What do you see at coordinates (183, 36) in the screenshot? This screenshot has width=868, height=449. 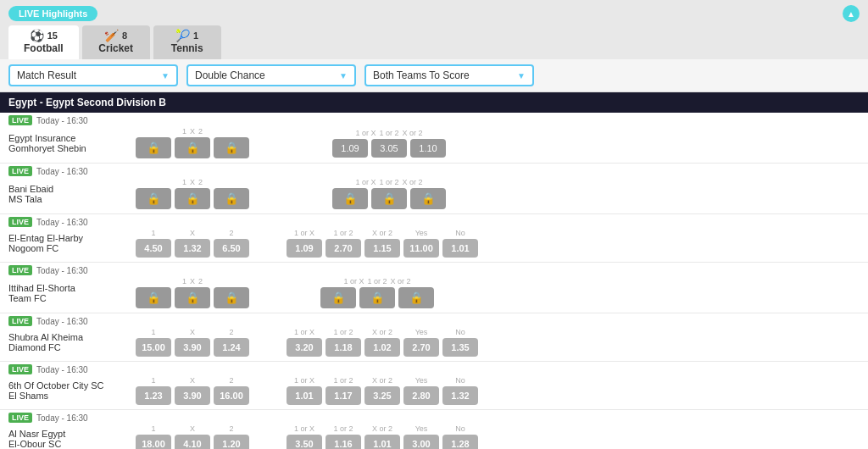 I see `tennis-icon: 🎾` at bounding box center [183, 36].